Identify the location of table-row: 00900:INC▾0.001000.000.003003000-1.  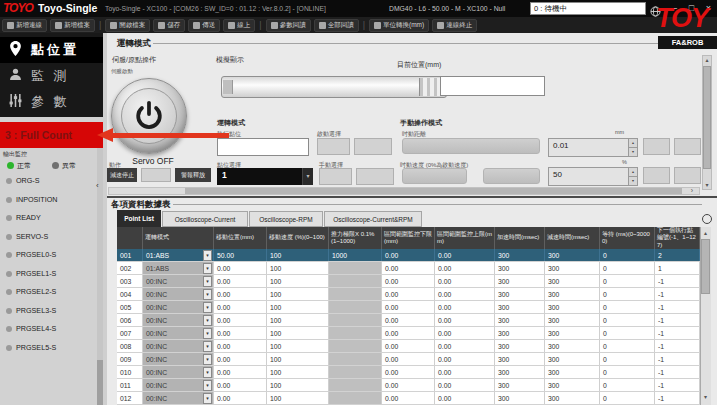
(408, 360).